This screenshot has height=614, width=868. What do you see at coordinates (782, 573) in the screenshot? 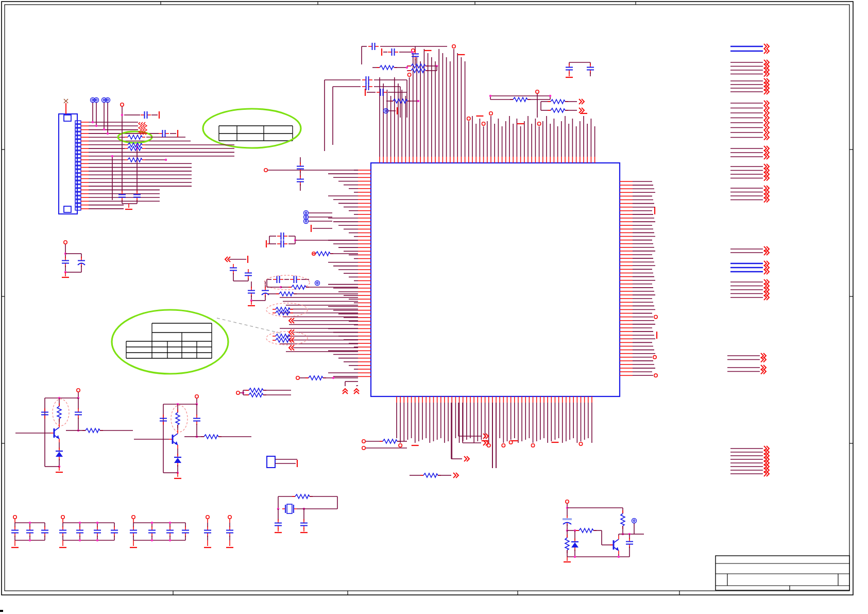
I see `title-block` at bounding box center [782, 573].